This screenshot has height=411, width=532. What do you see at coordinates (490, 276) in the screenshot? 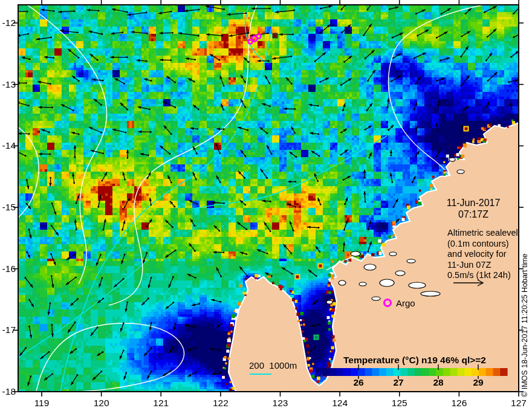
I see `altimetry-info-line: 0.5m/s (1kt 24h)` at bounding box center [490, 276].